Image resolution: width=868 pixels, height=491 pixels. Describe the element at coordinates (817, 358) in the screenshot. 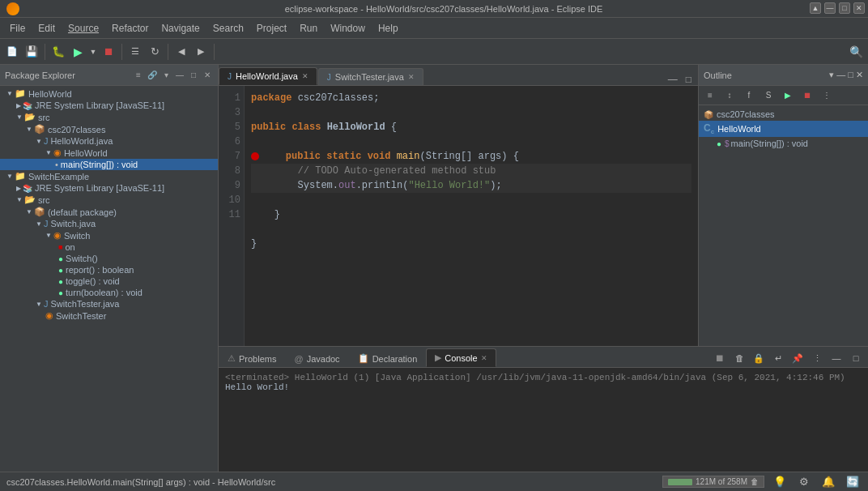

I see `console-more: ⋮` at that location.